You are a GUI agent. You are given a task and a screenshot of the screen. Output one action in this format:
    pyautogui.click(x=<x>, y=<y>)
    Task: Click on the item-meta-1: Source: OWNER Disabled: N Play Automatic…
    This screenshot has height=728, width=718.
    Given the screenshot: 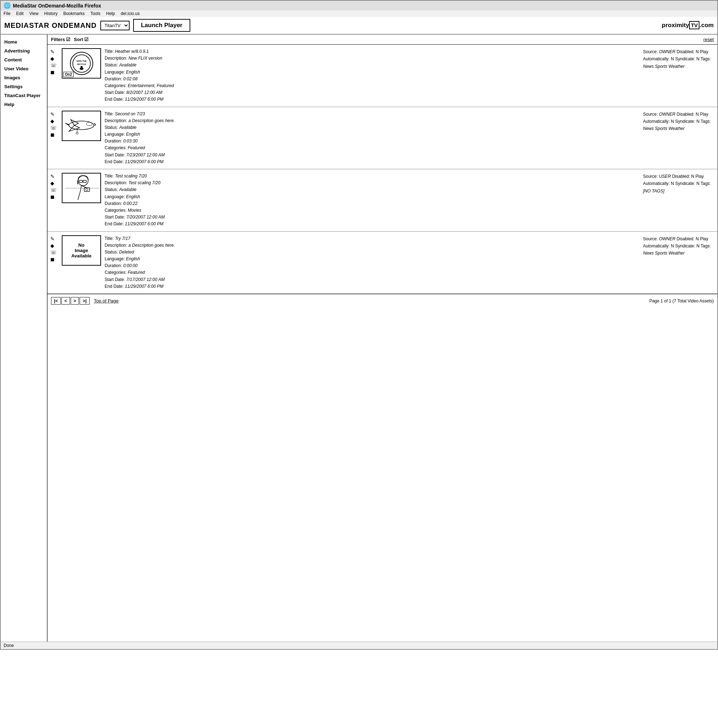 What is the action you would take?
    pyautogui.click(x=679, y=76)
    